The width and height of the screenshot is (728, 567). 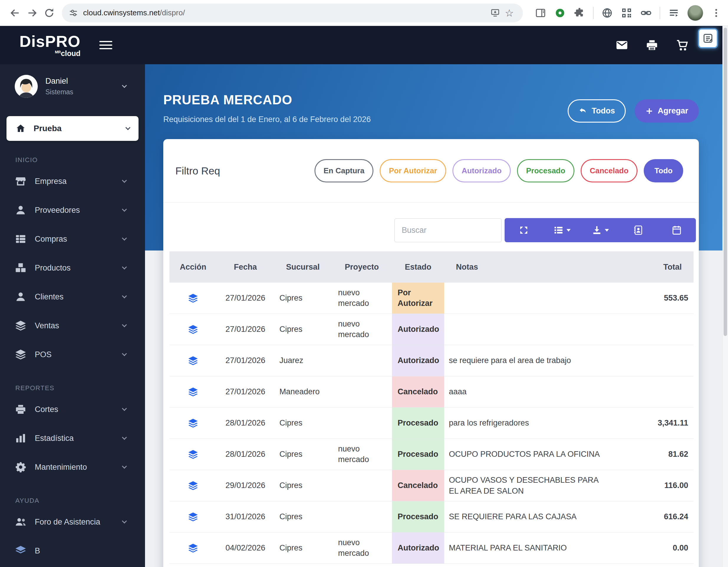 What do you see at coordinates (418, 485) in the screenshot?
I see `row-estado-badge: Cancelado` at bounding box center [418, 485].